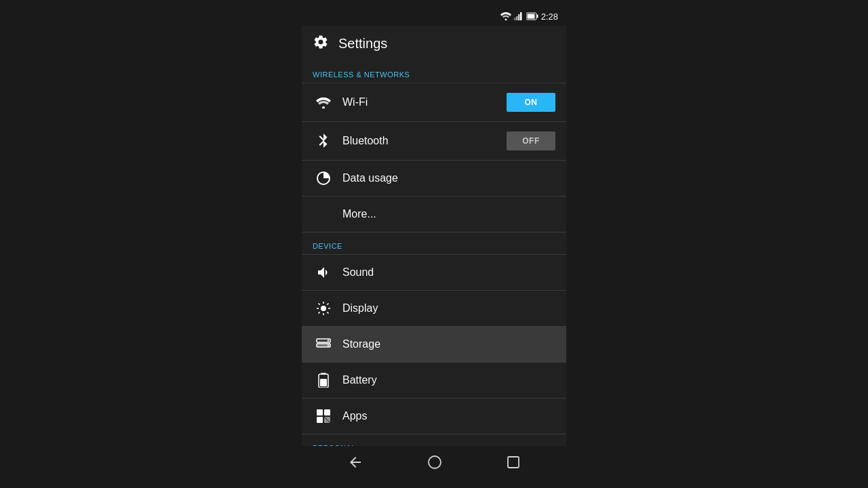 The image size is (868, 488). I want to click on status-time: 2:28, so click(549, 16).